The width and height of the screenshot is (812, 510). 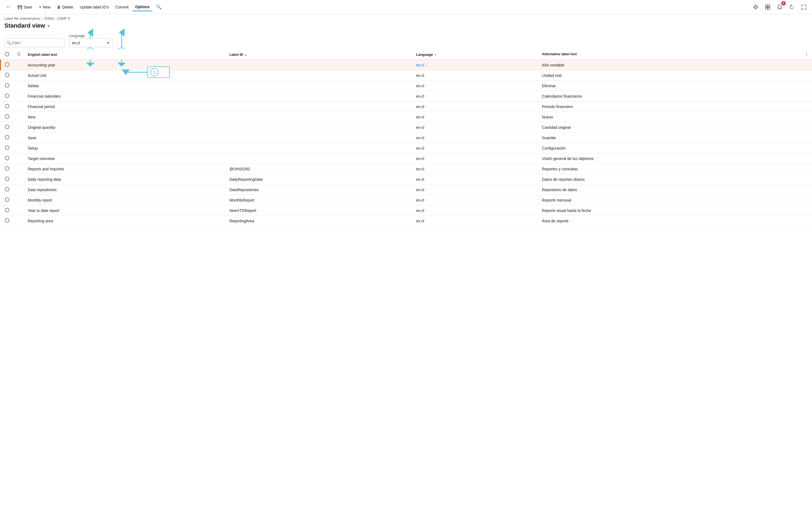 I want to click on new-button: + New, so click(x=45, y=7).